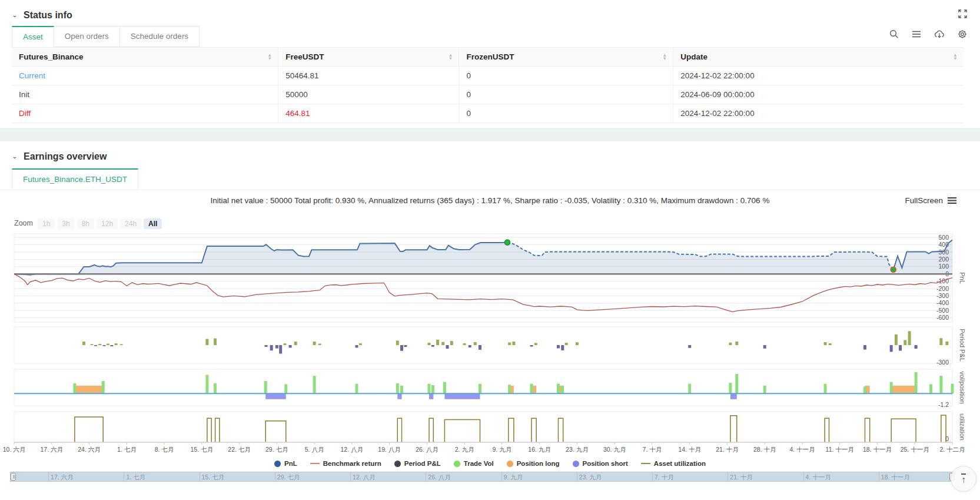 The height and width of the screenshot is (500, 980). Describe the element at coordinates (577, 449) in the screenshot. I see `svg-text: 23. 九月` at that location.